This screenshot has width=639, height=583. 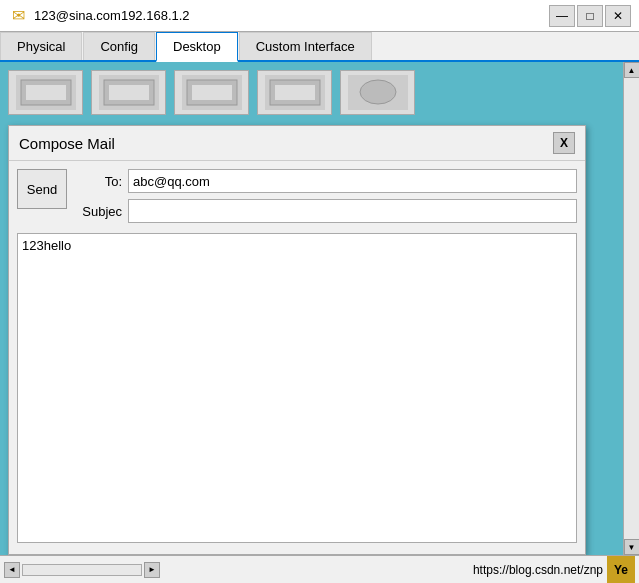 I want to click on status-left: ◄ ►, so click(x=82, y=570).